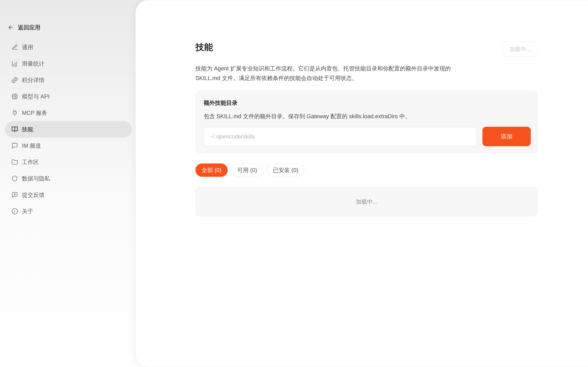 The height and width of the screenshot is (367, 588). What do you see at coordinates (367, 116) in the screenshot?
I see `card-description: 包含 SKILL.md 文件的额外目录。保存到 Gateway 配置的 skil…` at bounding box center [367, 116].